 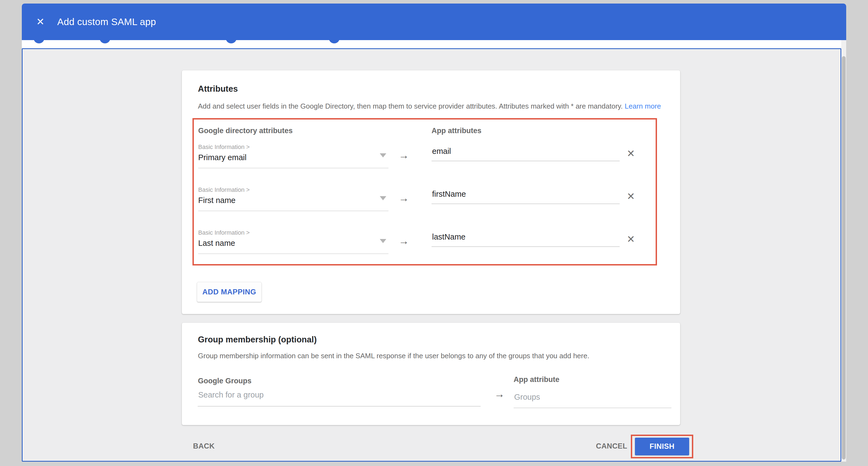 I want to click on cancel-button: CANCEL, so click(x=612, y=446).